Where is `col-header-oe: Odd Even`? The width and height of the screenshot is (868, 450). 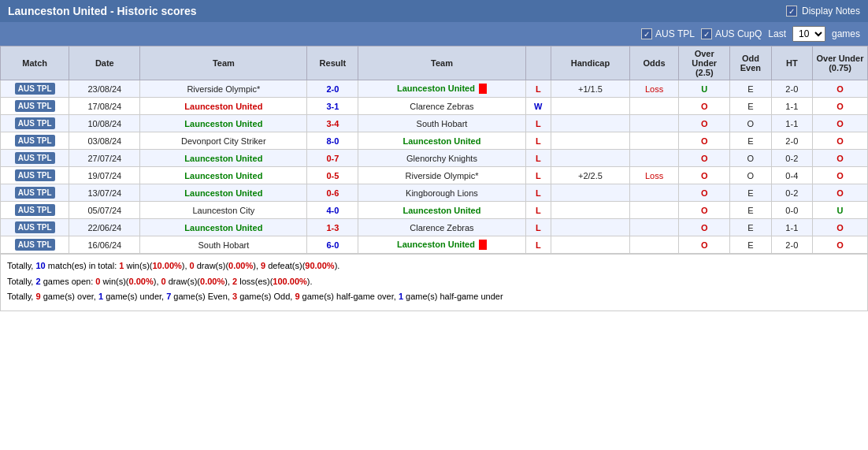 col-header-oe: Odd Even is located at coordinates (751, 63).